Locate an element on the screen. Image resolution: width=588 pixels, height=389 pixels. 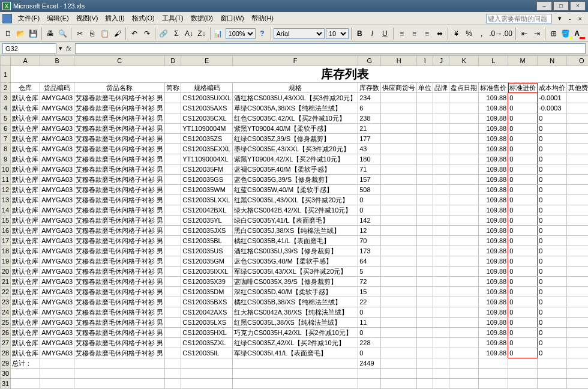
row-header: 11 is located at coordinates (6, 180).